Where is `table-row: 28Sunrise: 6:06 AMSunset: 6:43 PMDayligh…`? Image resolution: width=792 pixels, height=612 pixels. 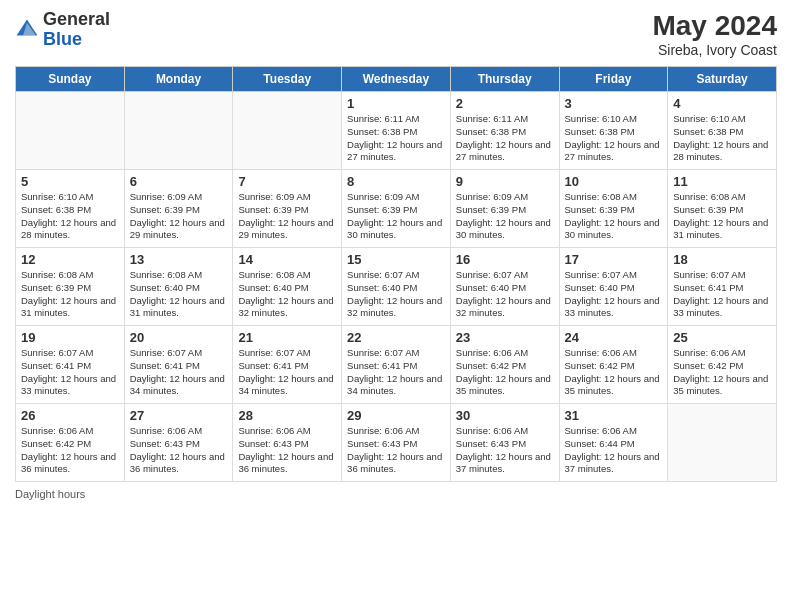 table-row: 28Sunrise: 6:06 AMSunset: 6:43 PMDayligh… is located at coordinates (288, 443).